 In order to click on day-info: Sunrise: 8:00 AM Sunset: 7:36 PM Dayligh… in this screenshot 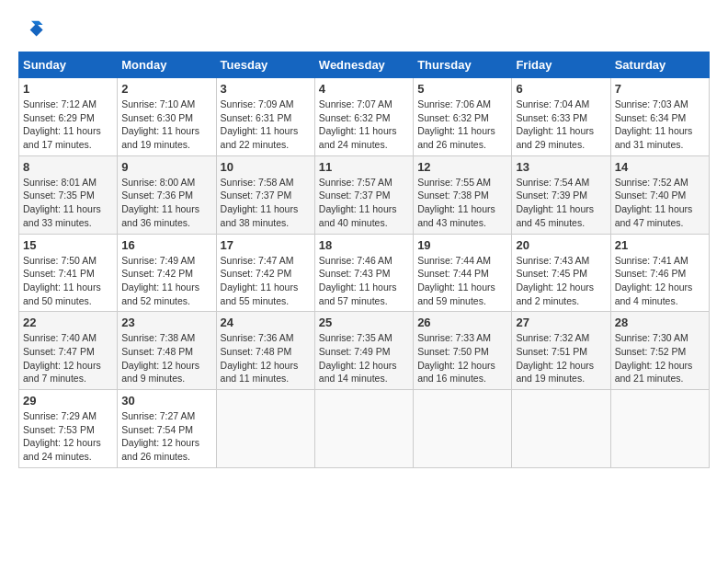, I will do `click(166, 202)`.